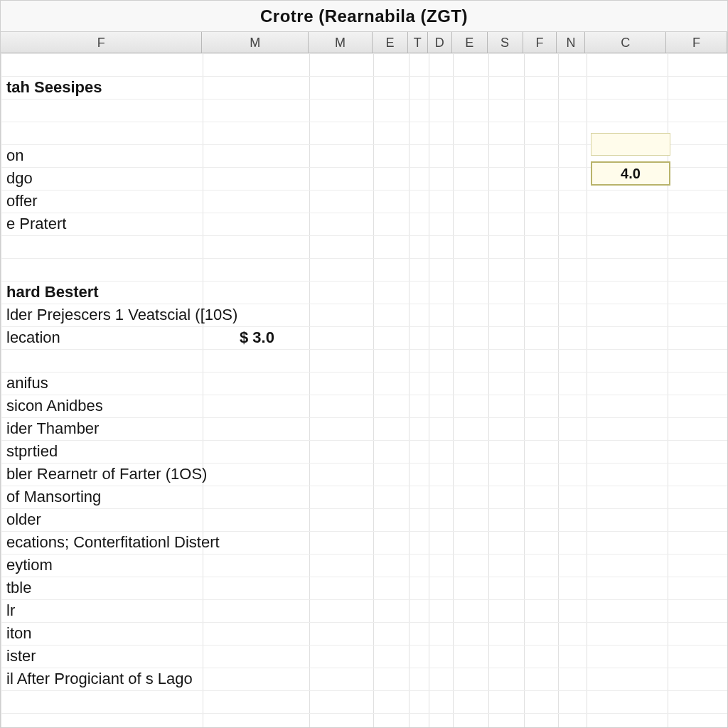  Describe the element at coordinates (20, 178) in the screenshot. I see `cell: dgo` at that location.